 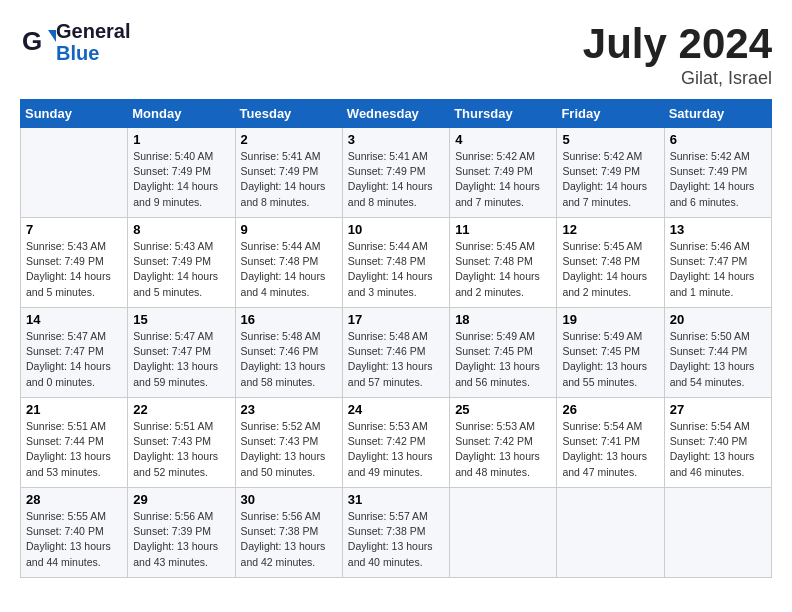 I want to click on day-info: Sunrise: 5:54 AM Sunset: 7:41 PM Dayligh…, so click(x=610, y=450).